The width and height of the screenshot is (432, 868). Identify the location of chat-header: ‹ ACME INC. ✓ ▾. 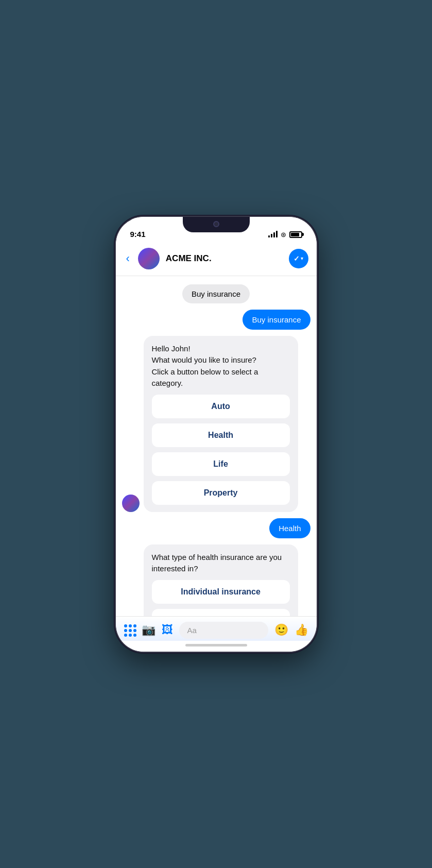
(216, 260).